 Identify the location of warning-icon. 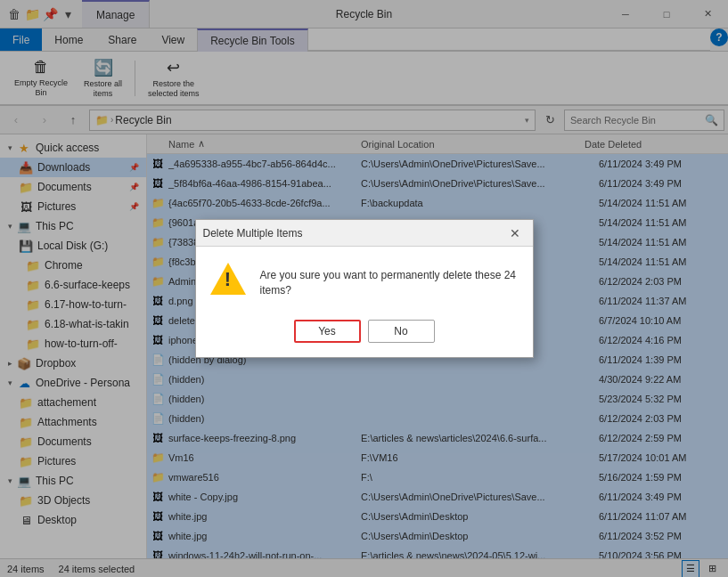
(228, 279).